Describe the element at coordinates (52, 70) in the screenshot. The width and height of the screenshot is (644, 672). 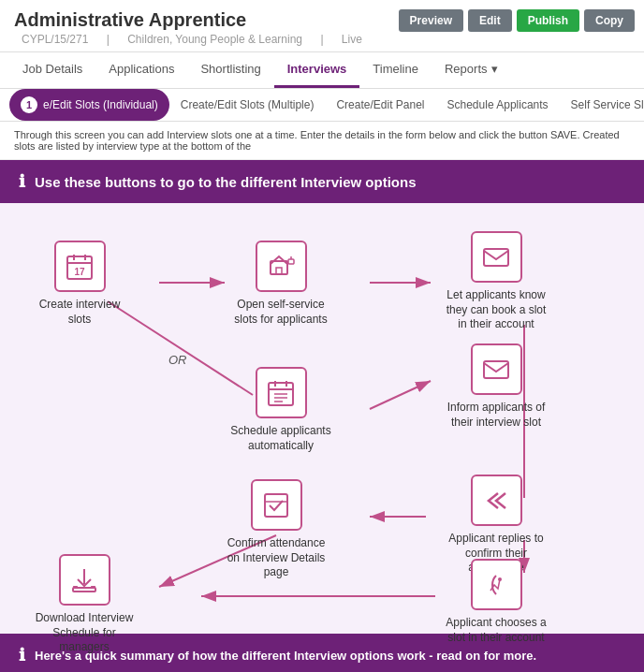
I see `tab-job-details: Job Details` at that location.